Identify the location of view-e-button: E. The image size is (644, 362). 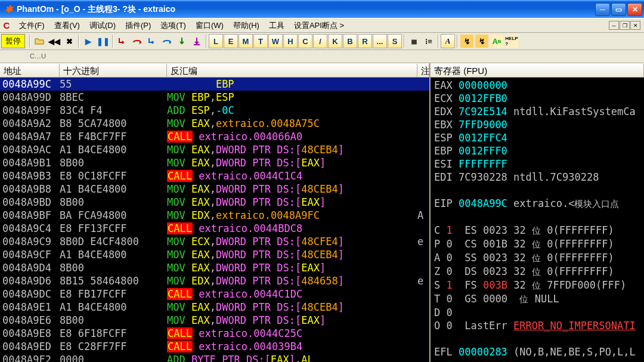
(231, 41).